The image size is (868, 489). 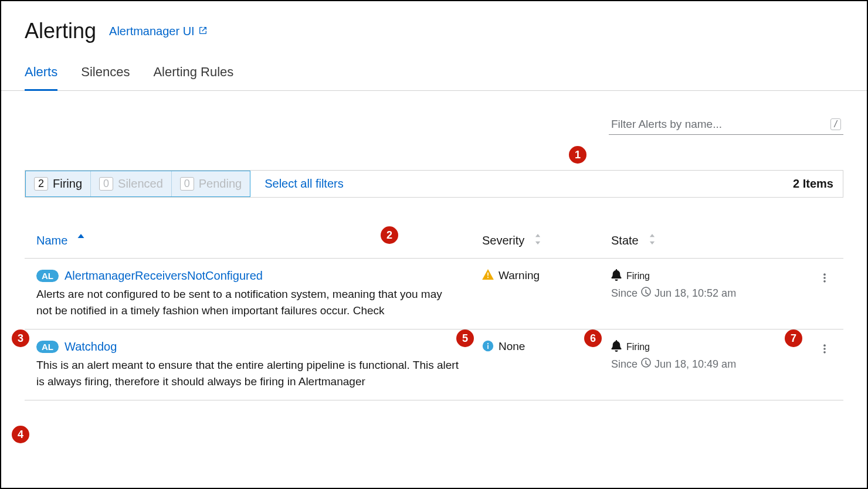 What do you see at coordinates (187, 184) in the screenshot?
I see `filter-pending-count: 0` at bounding box center [187, 184].